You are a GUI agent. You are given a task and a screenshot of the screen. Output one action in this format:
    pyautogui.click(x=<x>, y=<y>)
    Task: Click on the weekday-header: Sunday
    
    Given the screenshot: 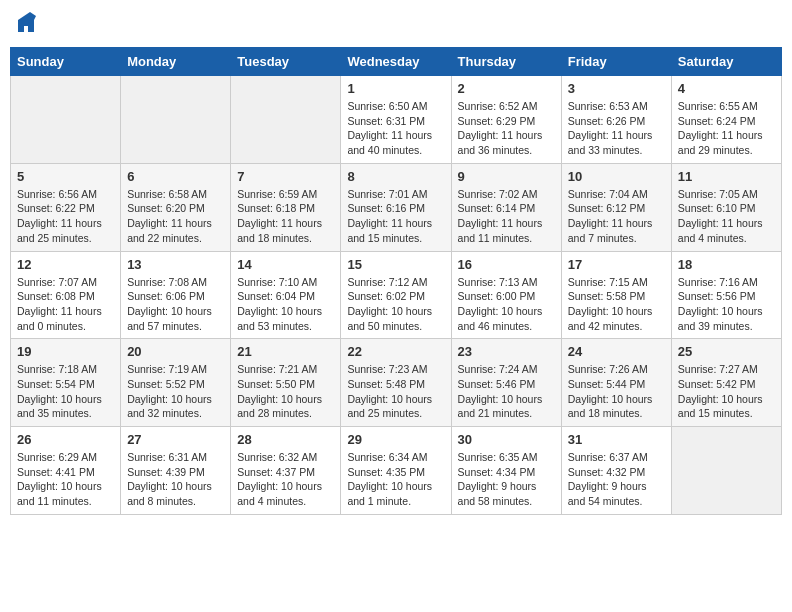 What is the action you would take?
    pyautogui.click(x=66, y=62)
    